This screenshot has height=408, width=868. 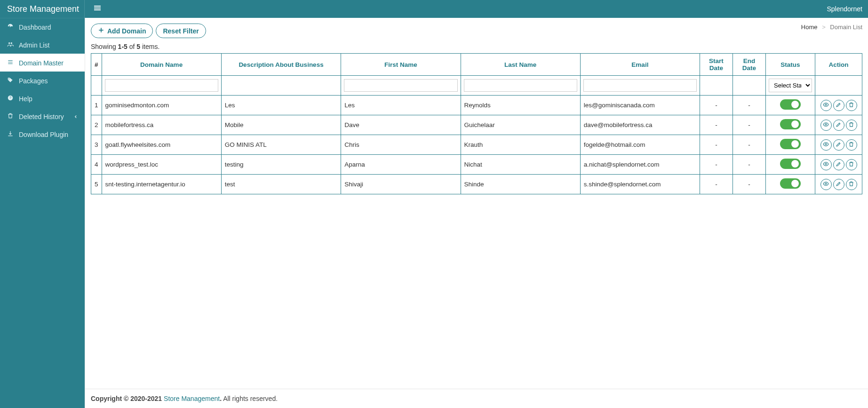 What do you see at coordinates (281, 125) in the screenshot?
I see `cell-desc: Mobile` at bounding box center [281, 125].